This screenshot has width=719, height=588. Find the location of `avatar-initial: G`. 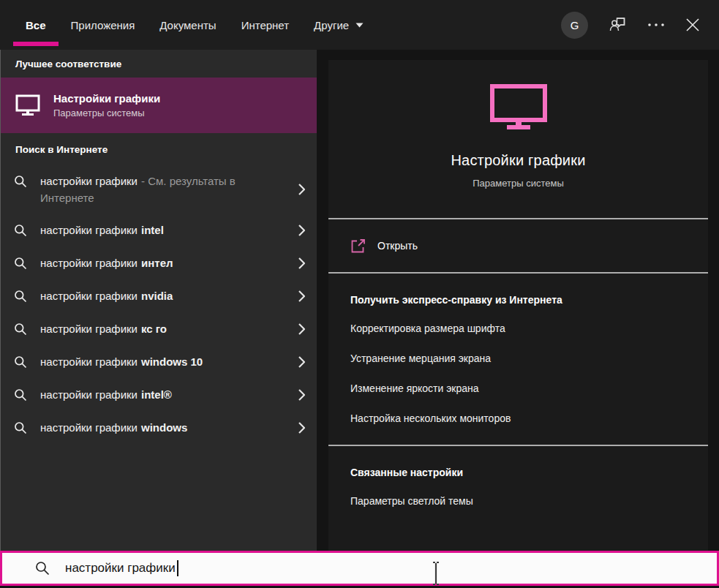

avatar-initial: G is located at coordinates (575, 25).